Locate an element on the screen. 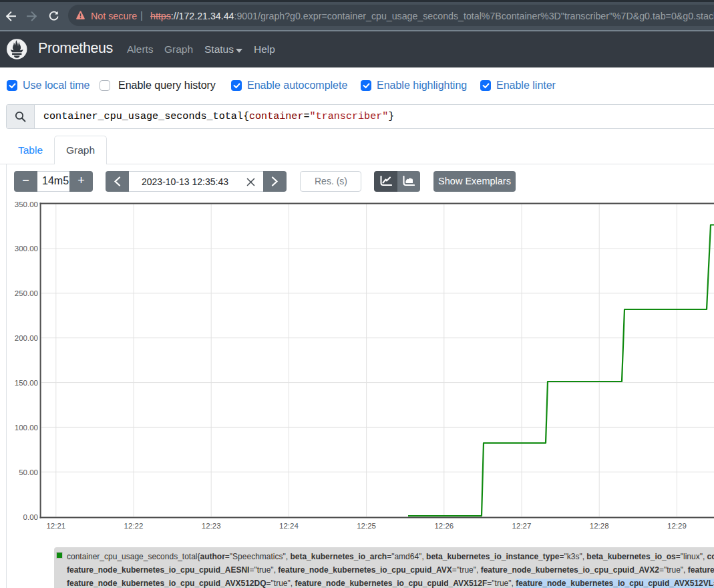  svg-text: 300.00 is located at coordinates (27, 249).